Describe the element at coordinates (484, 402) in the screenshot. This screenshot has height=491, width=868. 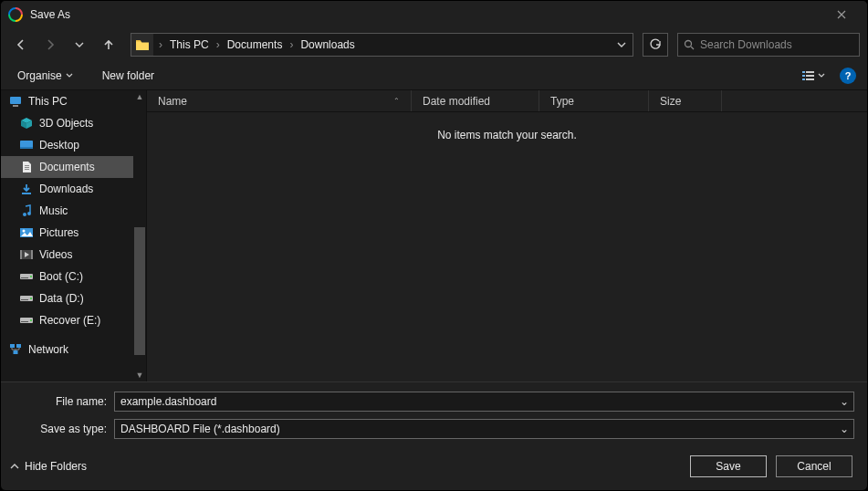
I see `file-name-combo: ⌄` at that location.